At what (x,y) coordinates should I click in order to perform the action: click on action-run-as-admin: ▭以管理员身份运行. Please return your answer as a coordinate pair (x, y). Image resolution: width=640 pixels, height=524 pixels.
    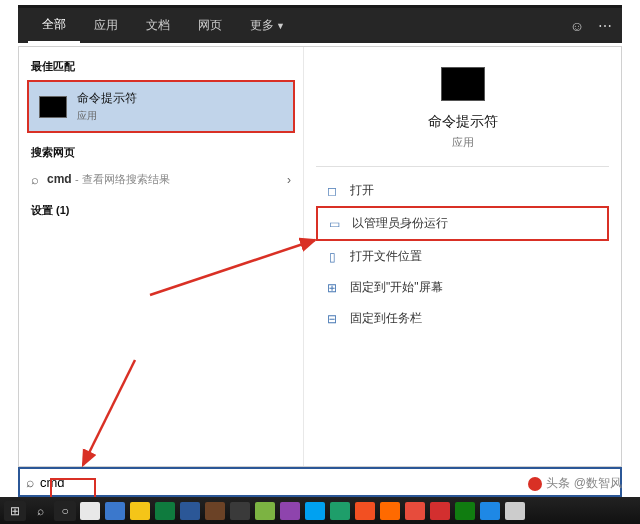
    Looking at the image, I should click on (462, 224).